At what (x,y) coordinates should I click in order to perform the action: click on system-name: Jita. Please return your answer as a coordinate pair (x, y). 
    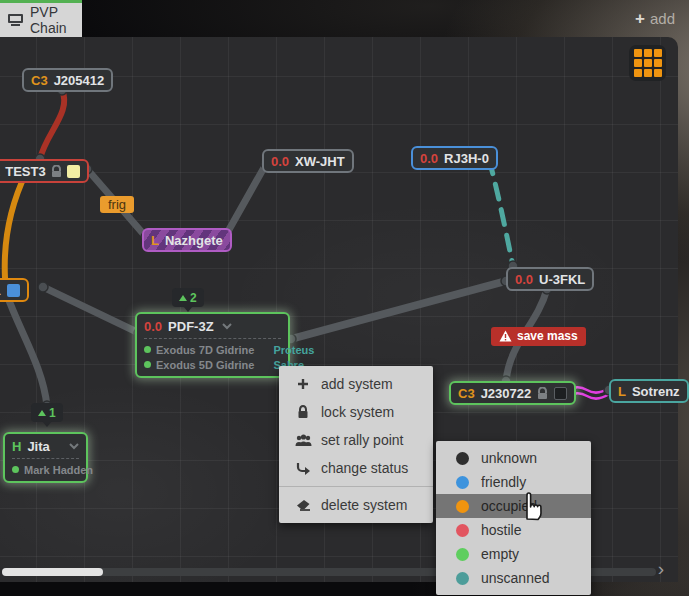
    Looking at the image, I should click on (38, 446).